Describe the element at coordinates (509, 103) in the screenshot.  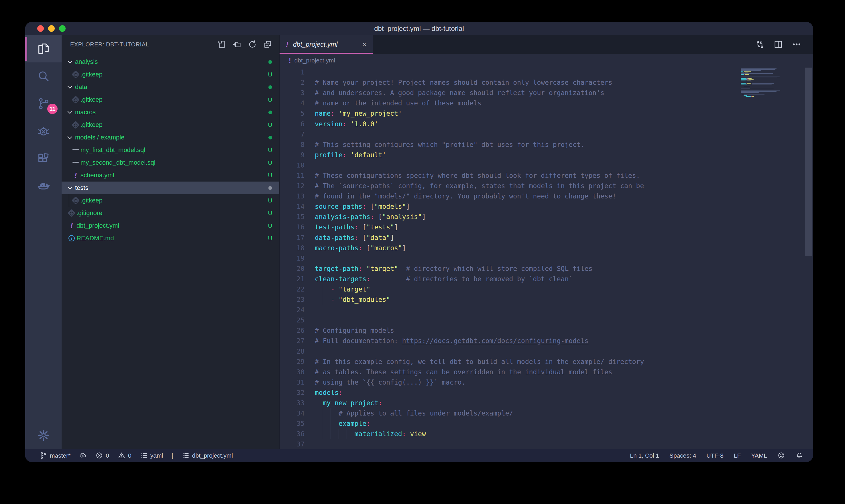
I see `code-line: 4# name or the intended use of these mod…` at that location.